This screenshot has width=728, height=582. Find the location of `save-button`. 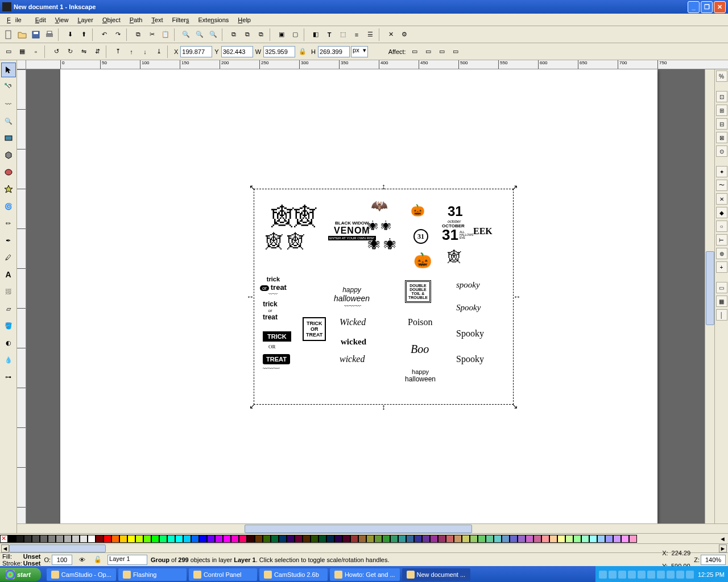

save-button is located at coordinates (36, 35).